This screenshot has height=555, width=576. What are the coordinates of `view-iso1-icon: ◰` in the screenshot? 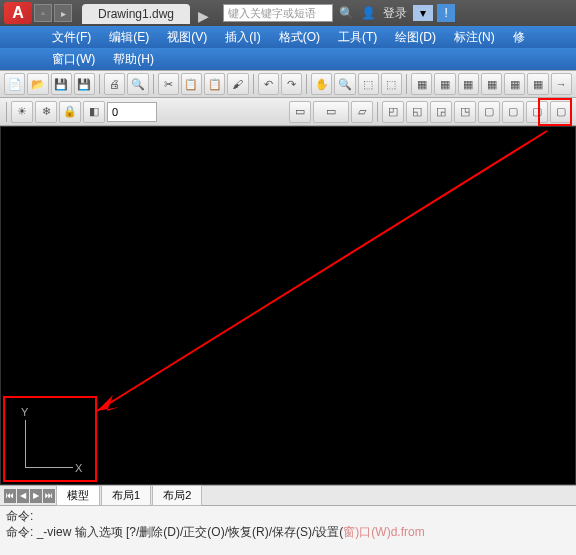 It's located at (393, 112).